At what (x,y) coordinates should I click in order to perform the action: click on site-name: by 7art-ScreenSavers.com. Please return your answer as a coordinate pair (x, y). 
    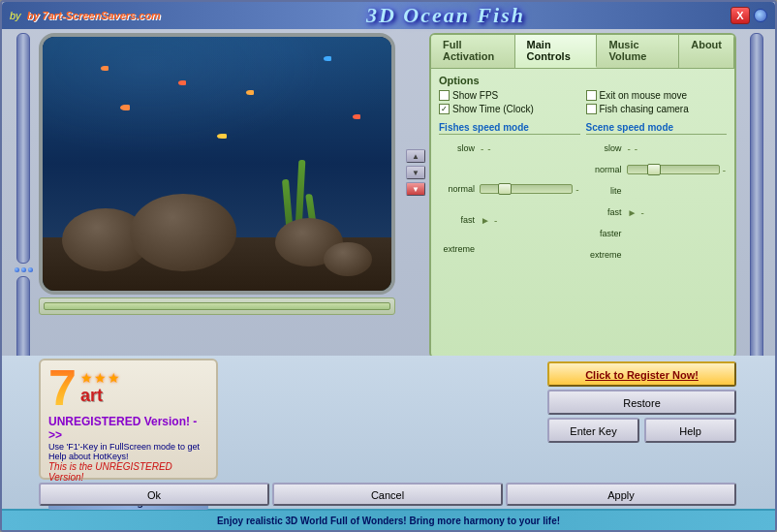
    Looking at the image, I should click on (94, 16).